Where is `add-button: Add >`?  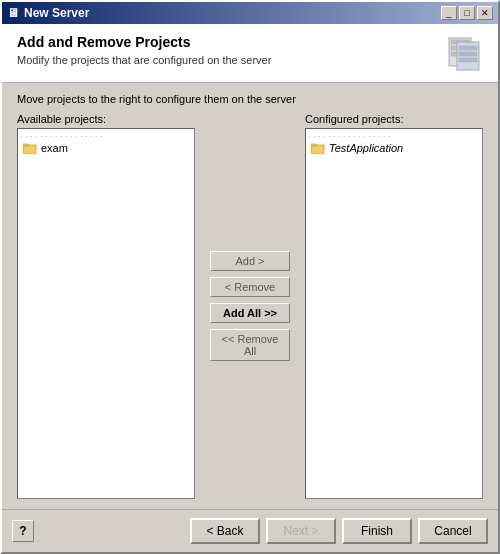
add-button: Add > is located at coordinates (250, 261).